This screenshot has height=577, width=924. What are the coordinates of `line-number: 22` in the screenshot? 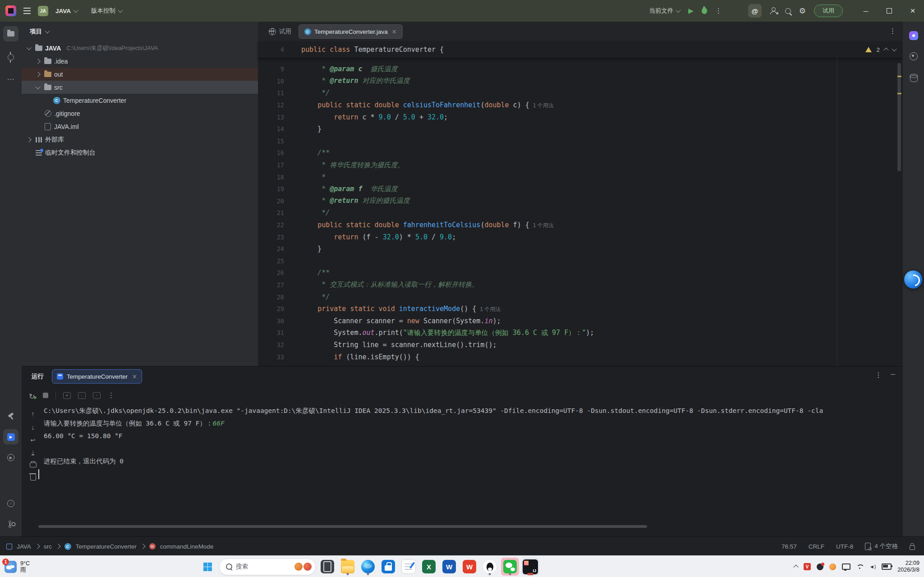 It's located at (271, 225).